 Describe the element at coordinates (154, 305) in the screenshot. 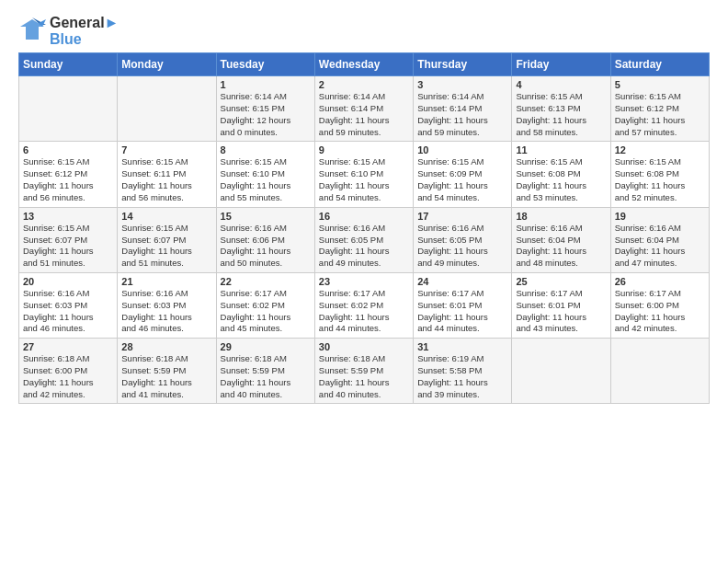

I see `cell-line: Sunset: 6:03 PM` at that location.